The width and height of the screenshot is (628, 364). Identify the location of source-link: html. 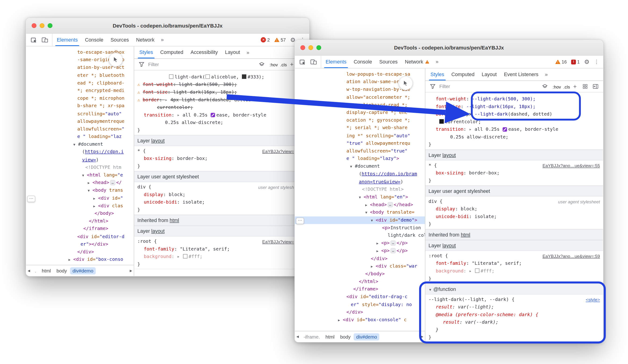
(174, 221).